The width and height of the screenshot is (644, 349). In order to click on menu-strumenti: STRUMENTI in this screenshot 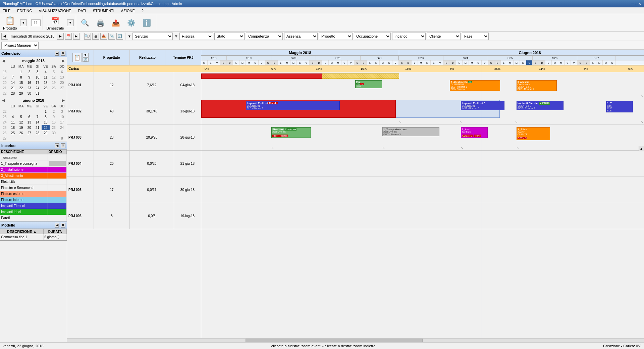, I will do `click(104, 11)`.